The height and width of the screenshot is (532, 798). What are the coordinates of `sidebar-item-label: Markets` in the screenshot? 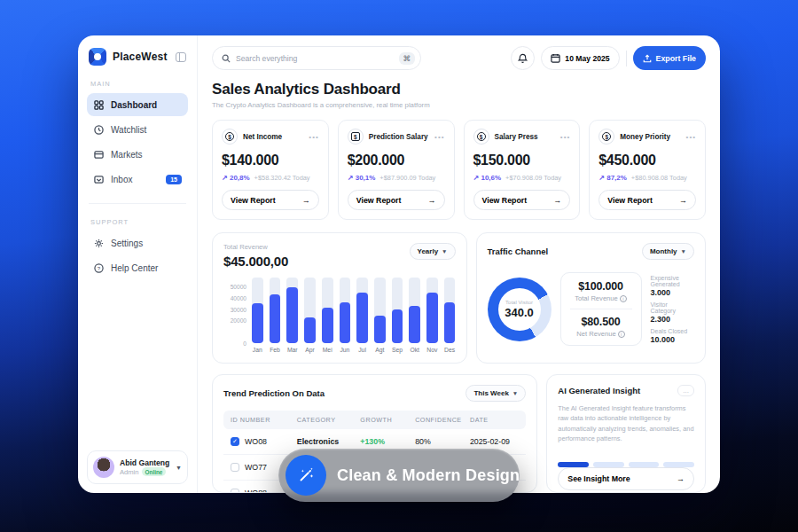 It's located at (146, 154).